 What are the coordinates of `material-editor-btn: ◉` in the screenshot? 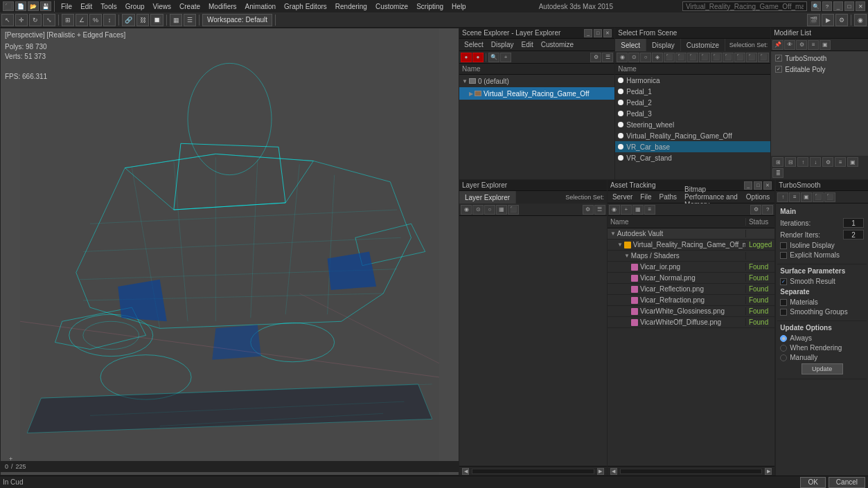 It's located at (860, 20).